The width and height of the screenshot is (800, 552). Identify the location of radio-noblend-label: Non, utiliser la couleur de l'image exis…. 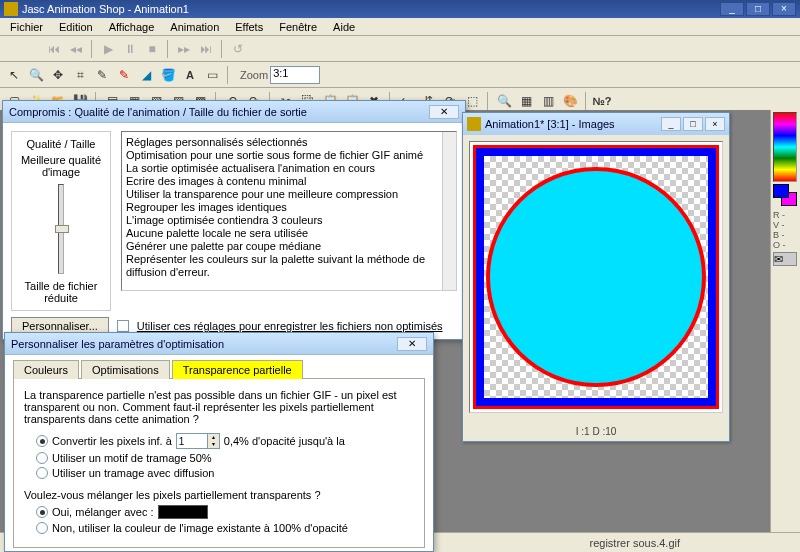
(200, 528).